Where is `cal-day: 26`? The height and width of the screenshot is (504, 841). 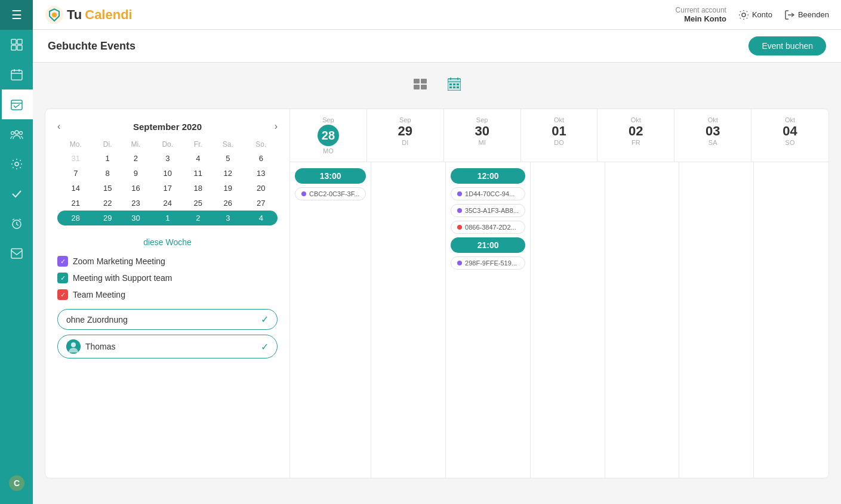
cal-day: 26 is located at coordinates (228, 203).